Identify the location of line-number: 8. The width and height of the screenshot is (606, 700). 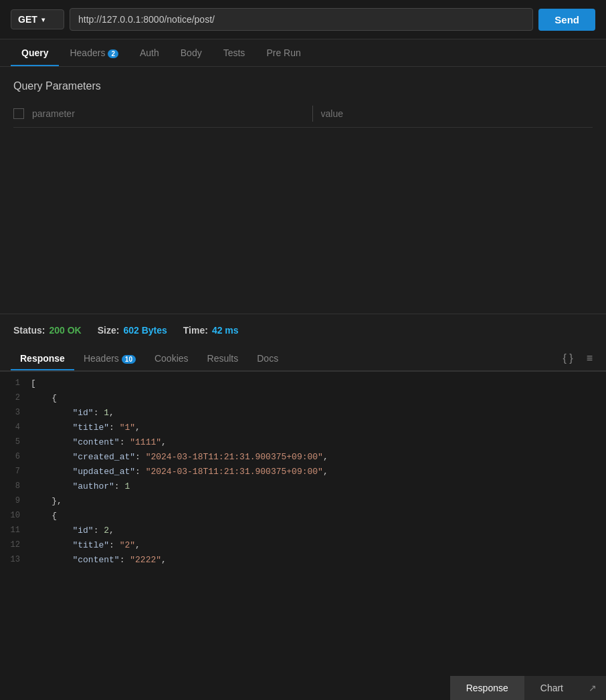
(15, 487).